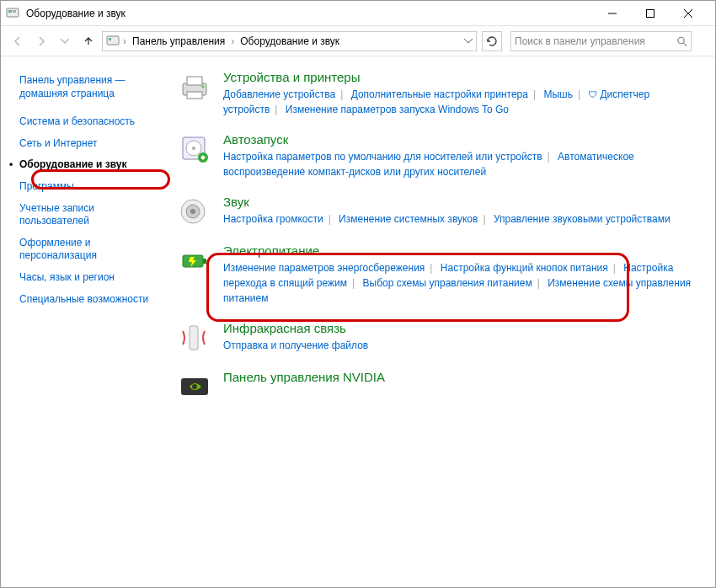  I want to click on task-link: Изменение системных звуков, so click(408, 219).